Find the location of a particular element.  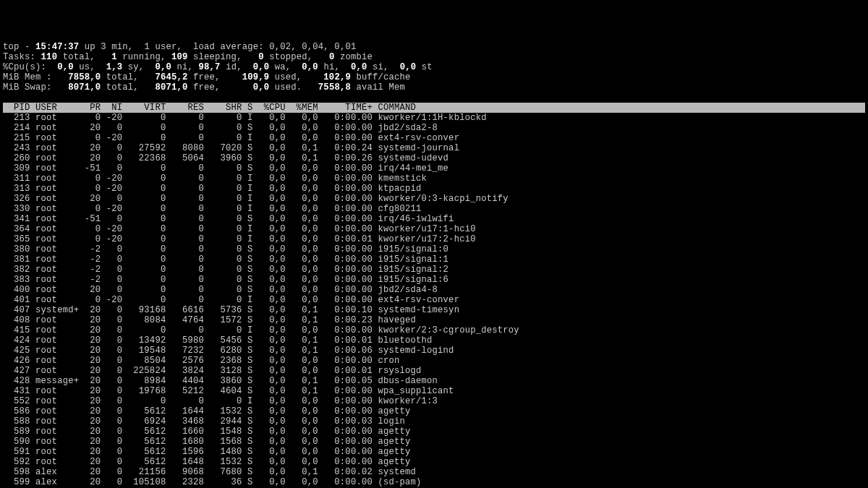

process-row: 599 alex 20 0 105108 2328 36 S 0,0 0,0 0… is located at coordinates (434, 482).